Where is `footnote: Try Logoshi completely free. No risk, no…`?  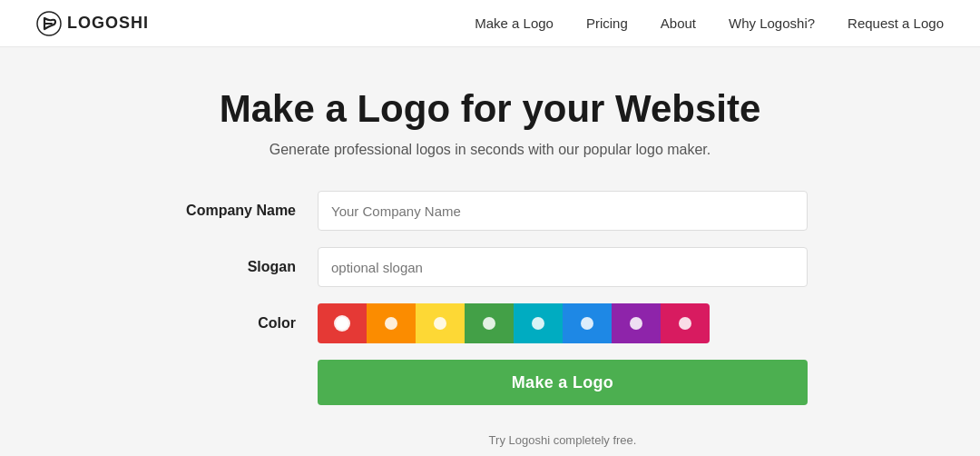 footnote: Try Logoshi completely free. No risk, no… is located at coordinates (563, 443).